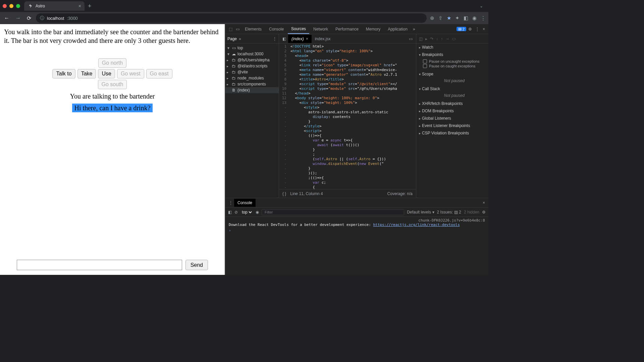 The width and height of the screenshot is (644, 362). Describe the element at coordinates (7, 18) in the screenshot. I see `back-button: ←` at that location.